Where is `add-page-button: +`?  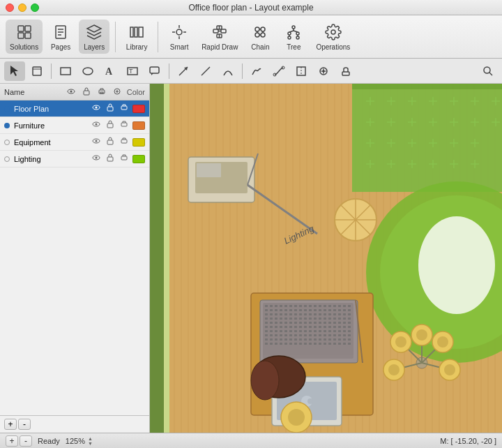
add-page-button: + is located at coordinates (12, 441).